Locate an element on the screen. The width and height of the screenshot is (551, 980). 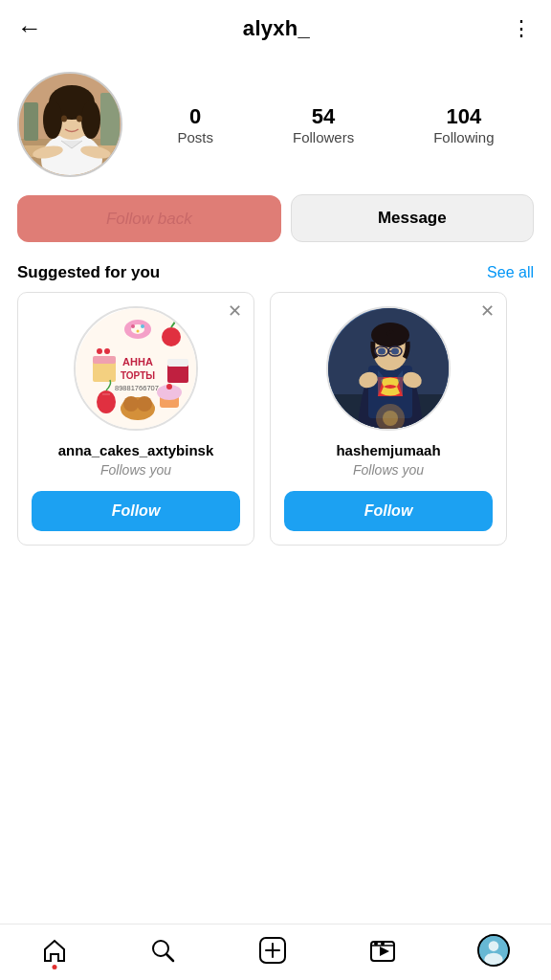
nav-profile is located at coordinates (494, 950).